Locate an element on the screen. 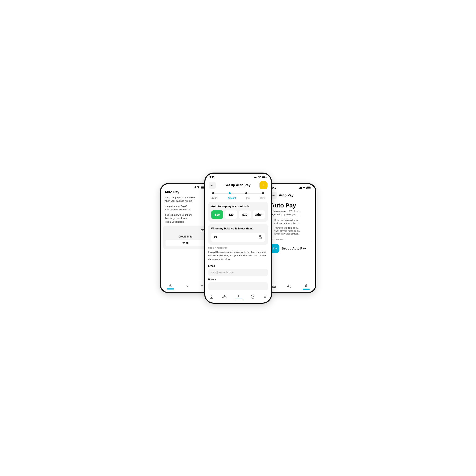 The width and height of the screenshot is (476, 476). center-content: ← Set up Auto Pay ⚡ Energy Amount is located at coordinates (238, 241).